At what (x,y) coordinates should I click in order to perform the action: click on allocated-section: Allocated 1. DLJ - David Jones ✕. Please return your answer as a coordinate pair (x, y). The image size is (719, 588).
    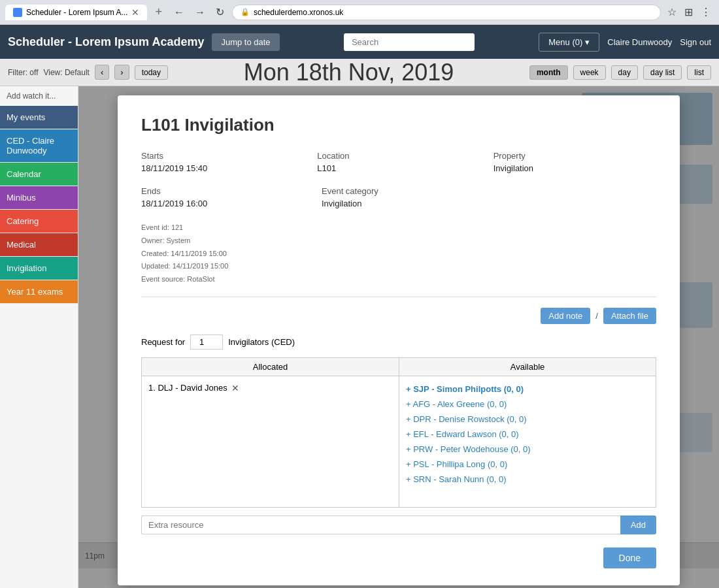
    Looking at the image, I should click on (271, 433).